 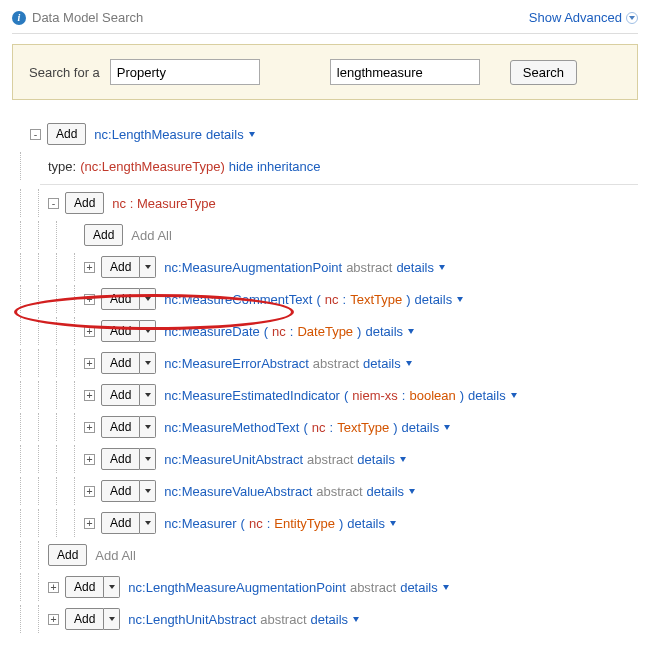 What do you see at coordinates (148, 134) in the screenshot?
I see `element-name: nc:LengthMeasure` at bounding box center [148, 134].